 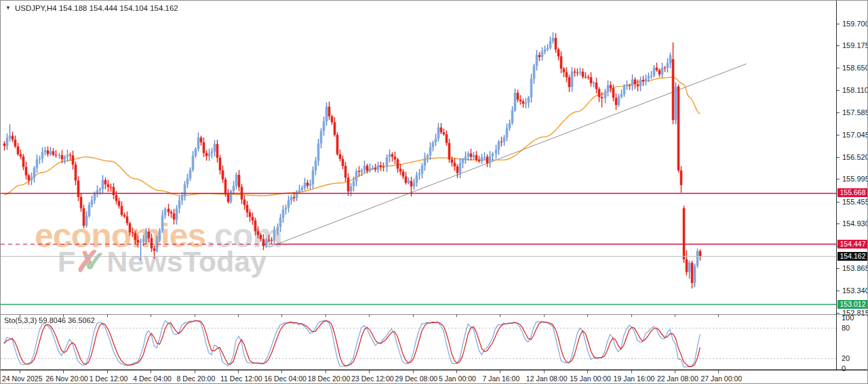 I want to click on resistance-price-badge: 155.668, so click(x=853, y=192).